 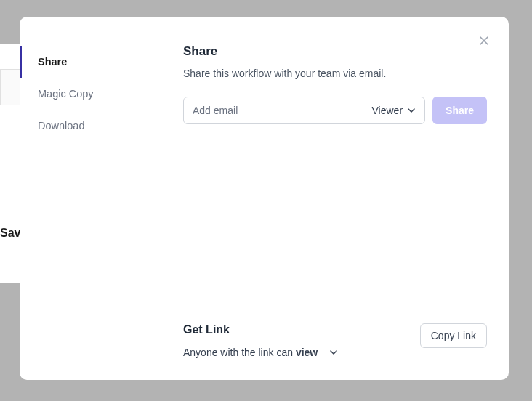 What do you see at coordinates (282, 110) in the screenshot?
I see `email-input` at bounding box center [282, 110].